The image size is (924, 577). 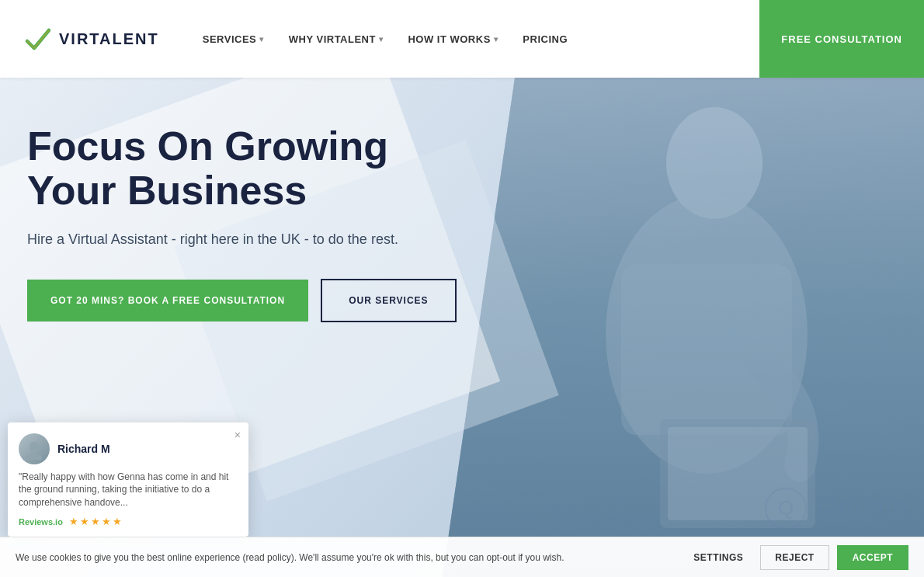 What do you see at coordinates (128, 480) in the screenshot?
I see `review-popup: × Richard M "Really happy with how Genna…` at bounding box center [128, 480].